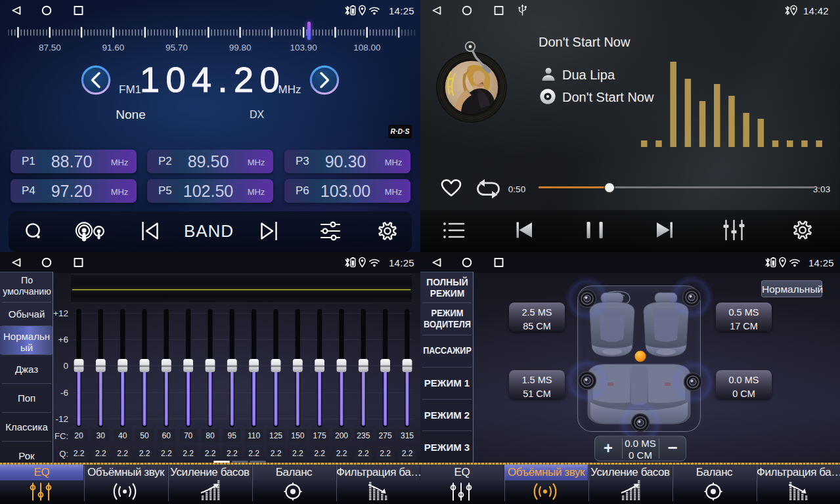  Describe the element at coordinates (240, 47) in the screenshot. I see `svg-text: 99.80` at that location.